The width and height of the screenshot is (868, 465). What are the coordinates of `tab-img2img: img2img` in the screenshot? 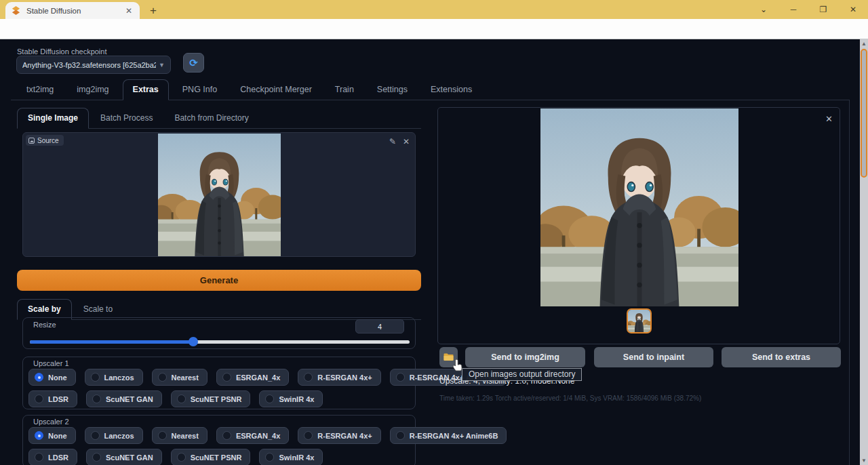 It's located at (92, 89).